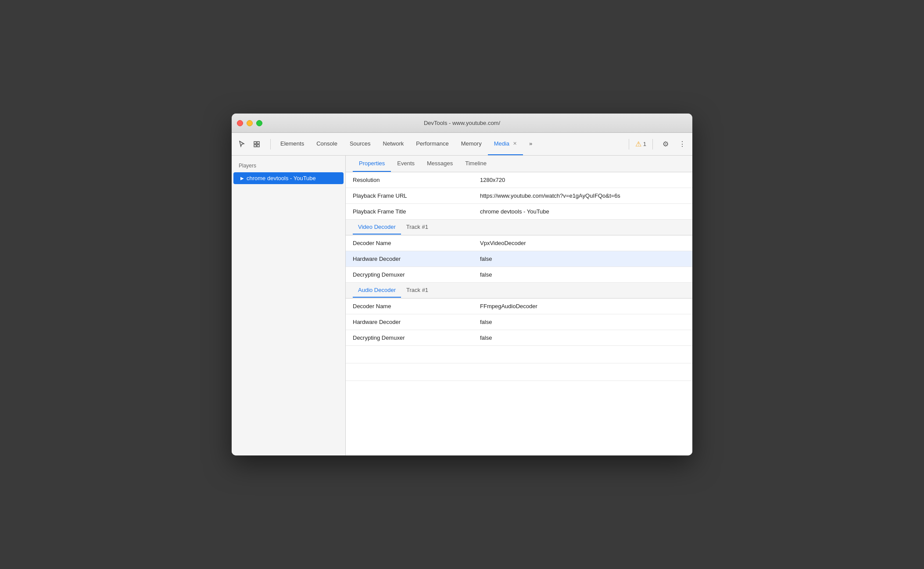 The width and height of the screenshot is (924, 569). Describe the element at coordinates (462, 144) in the screenshot. I see `toolbar: Elements Console Sources Network Perform…` at that location.